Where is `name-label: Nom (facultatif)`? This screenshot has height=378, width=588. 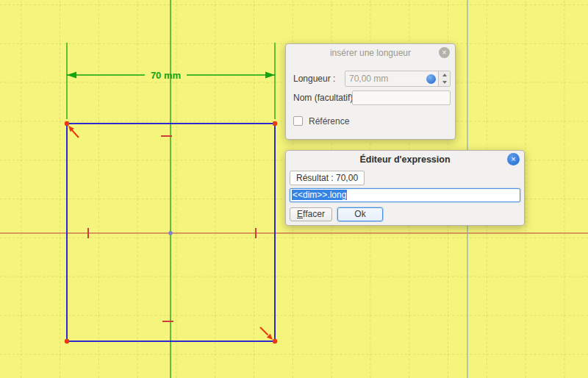
name-label: Nom (facultatif) is located at coordinates (323, 98).